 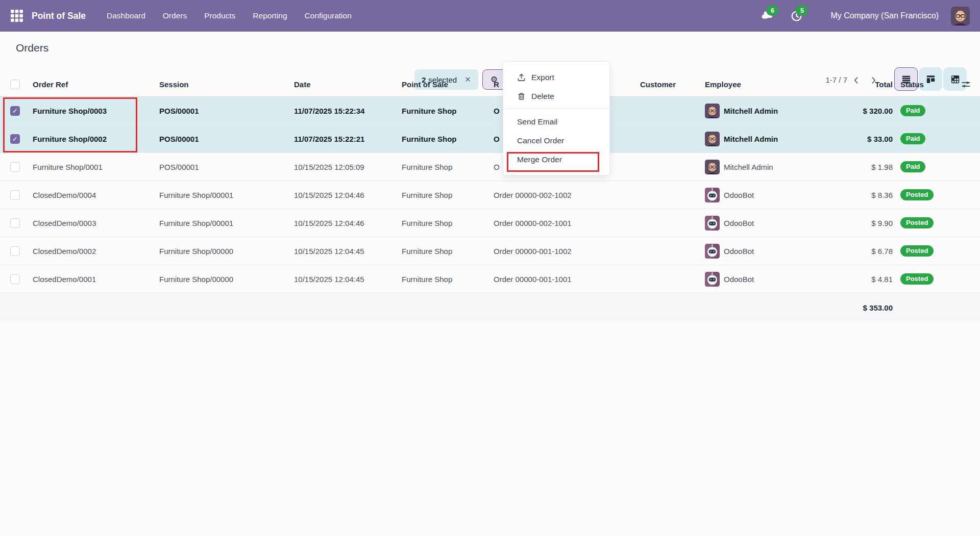 I want to click on select-all-checkbox, so click(x=15, y=85).